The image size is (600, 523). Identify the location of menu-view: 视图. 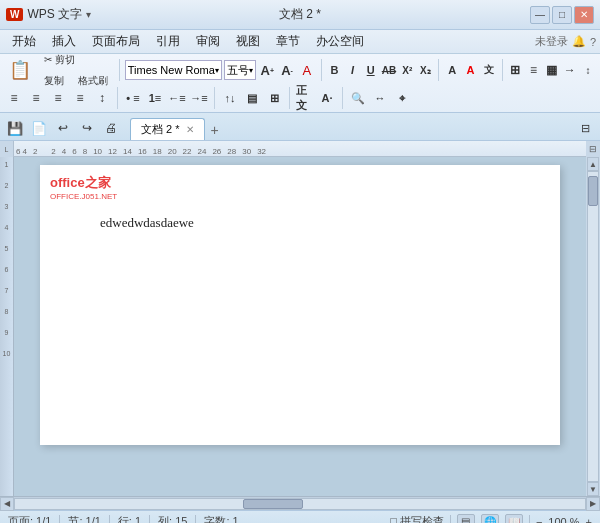
(248, 42).